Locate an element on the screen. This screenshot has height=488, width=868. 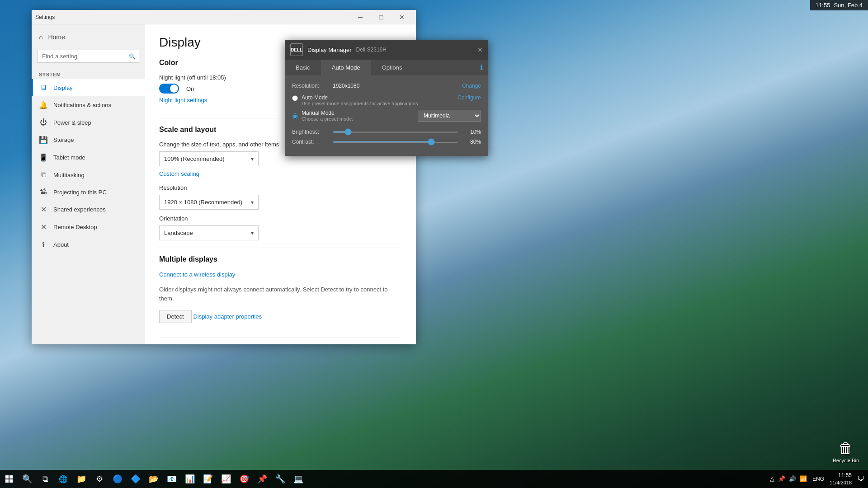
sidebar-item-remote: ✕ Remote Desktop is located at coordinates (88, 227).